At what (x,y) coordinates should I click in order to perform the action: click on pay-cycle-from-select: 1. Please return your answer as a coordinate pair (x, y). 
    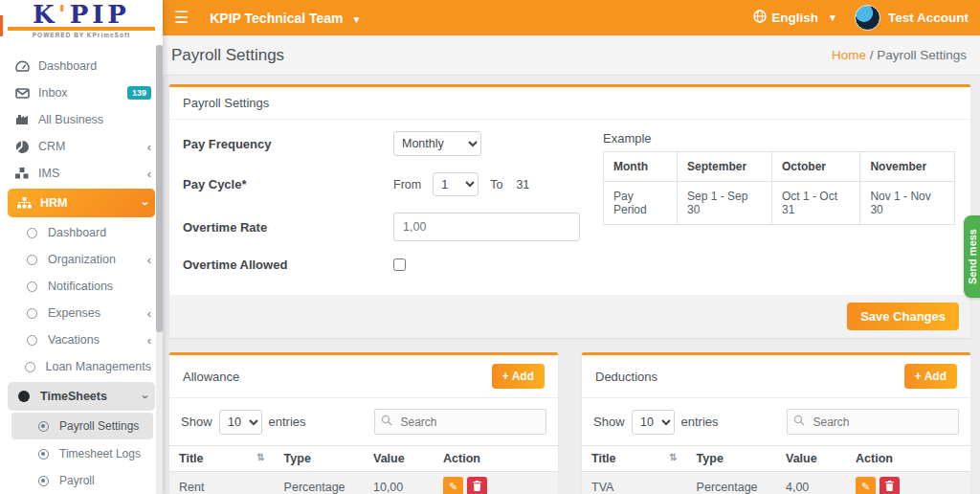
    Looking at the image, I should click on (456, 184).